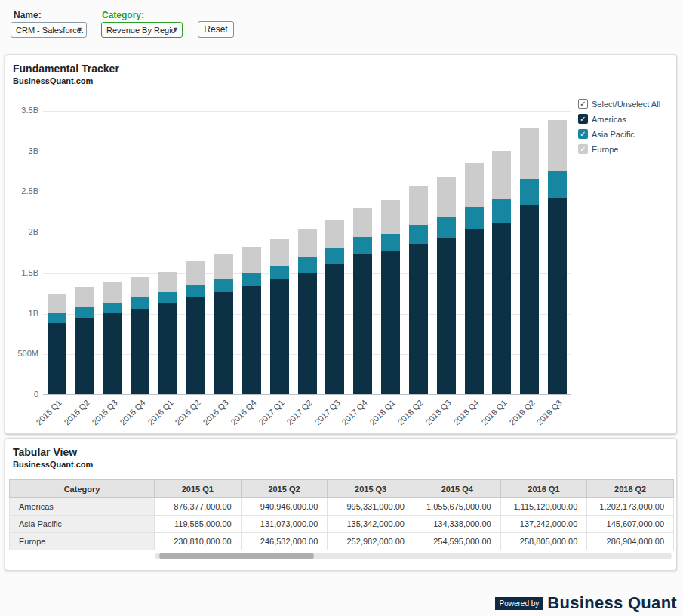 This screenshot has width=683, height=616. Describe the element at coordinates (383, 412) in the screenshot. I see `x-tick-label: 2018 Q1` at that location.